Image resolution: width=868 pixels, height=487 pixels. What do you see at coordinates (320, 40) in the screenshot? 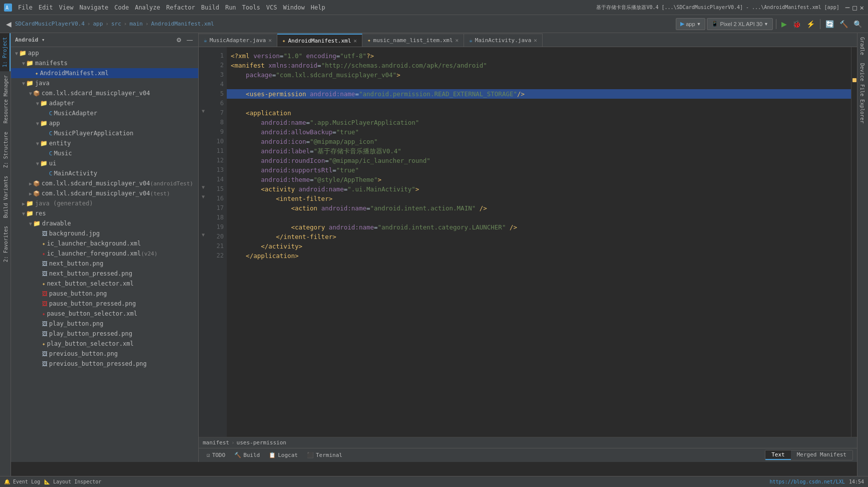
I see `tab-androidmanifest: ✦ AndroidManifest.xml ✕` at bounding box center [320, 40].